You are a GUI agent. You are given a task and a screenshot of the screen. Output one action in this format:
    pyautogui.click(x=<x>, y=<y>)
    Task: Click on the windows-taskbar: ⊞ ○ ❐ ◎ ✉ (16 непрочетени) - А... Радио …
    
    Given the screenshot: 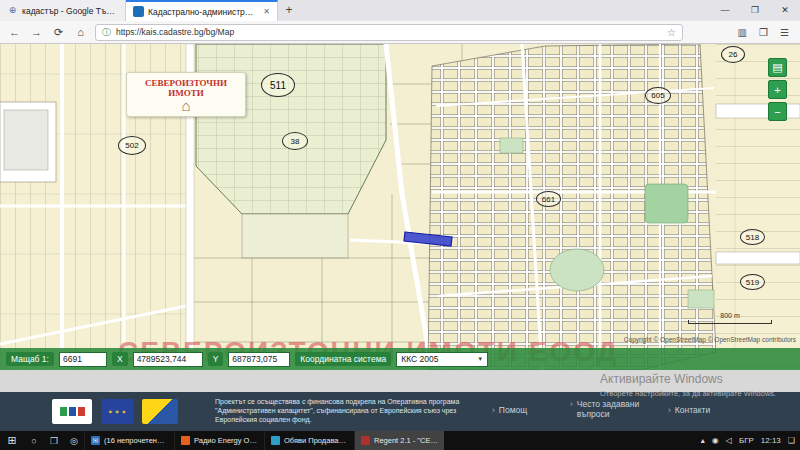 What is the action you would take?
    pyautogui.click(x=400, y=440)
    